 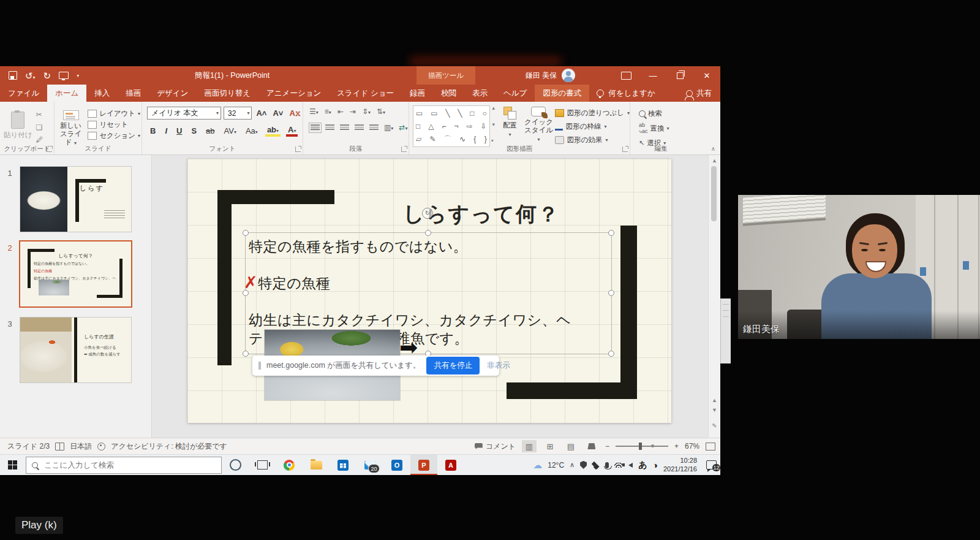 I want to click on hidden-icons-chevron: ∧, so click(x=572, y=465).